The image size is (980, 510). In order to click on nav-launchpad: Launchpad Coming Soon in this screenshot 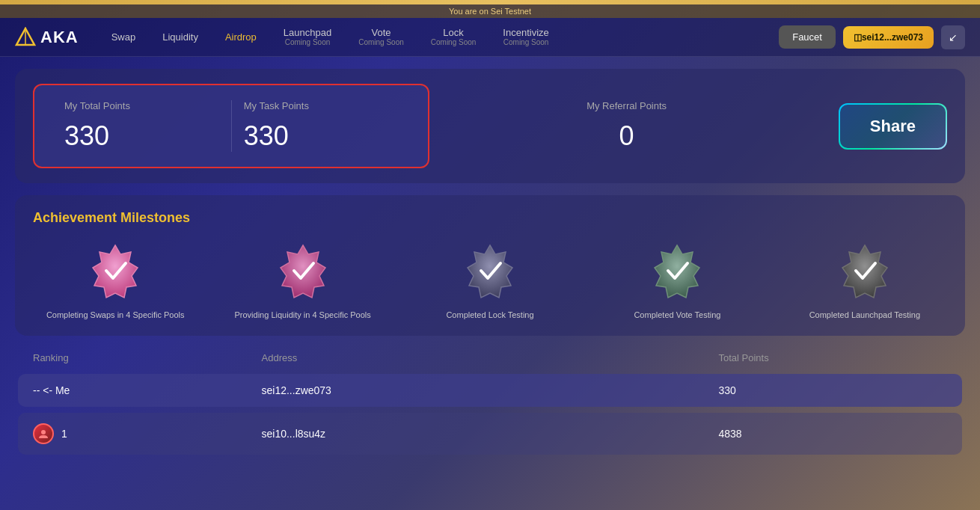, I will do `click(307, 37)`.